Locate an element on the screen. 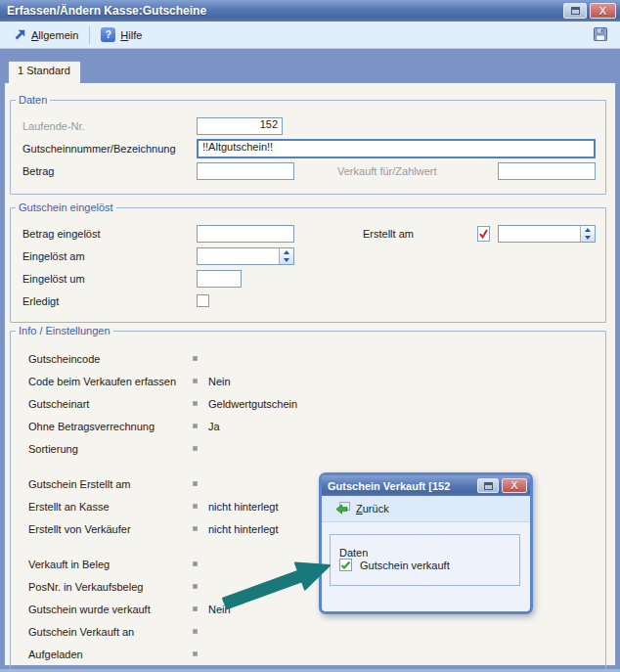  zurueck-button: Zurück is located at coordinates (362, 509).